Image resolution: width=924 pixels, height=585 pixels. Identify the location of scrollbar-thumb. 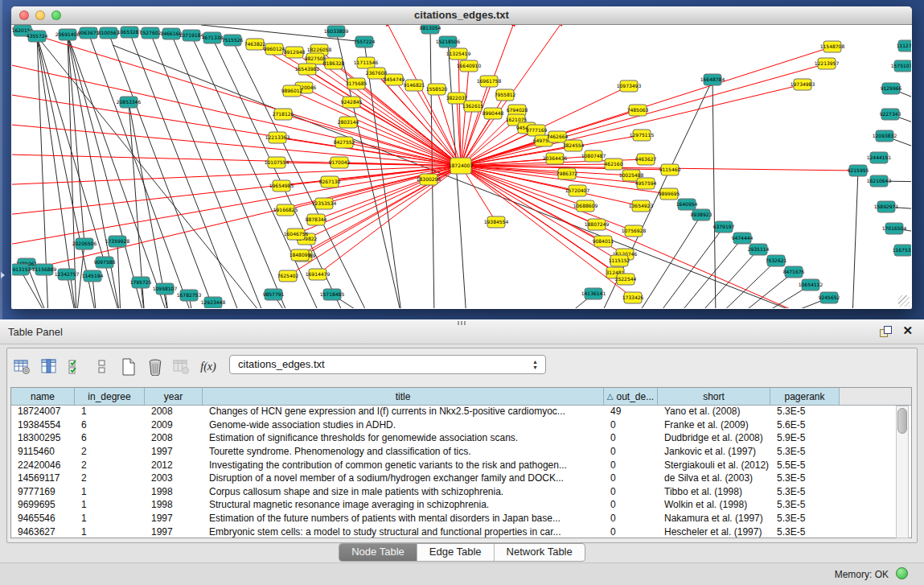
(902, 421).